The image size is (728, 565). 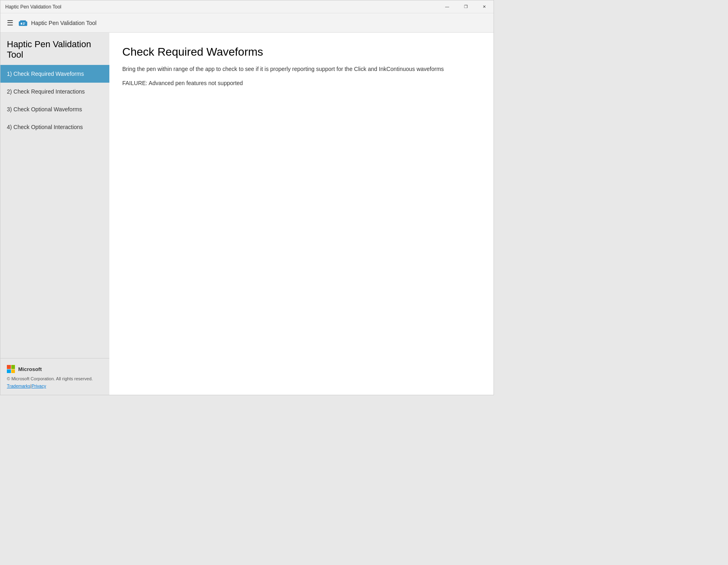 I want to click on content-description: Bring the pen within range of the app to…, so click(x=301, y=69).